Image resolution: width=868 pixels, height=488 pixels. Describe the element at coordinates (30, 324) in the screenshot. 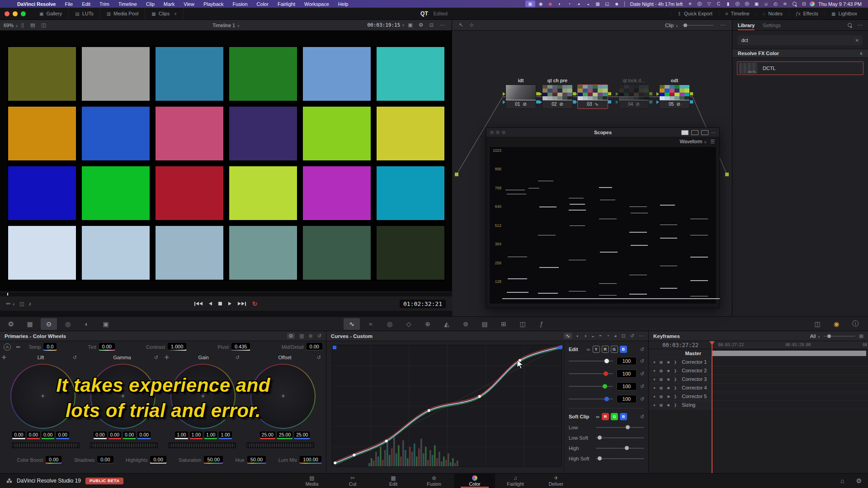

I see `palette-color-match-icon: ▦` at that location.